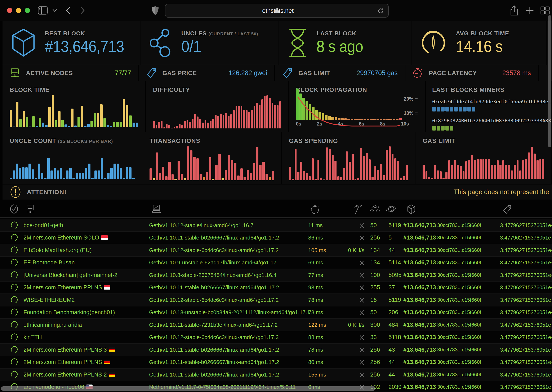 Image resolution: width=552 pixels, height=392 pixels. Describe the element at coordinates (545, 11) in the screenshot. I see `tab-overview-icon` at that location.